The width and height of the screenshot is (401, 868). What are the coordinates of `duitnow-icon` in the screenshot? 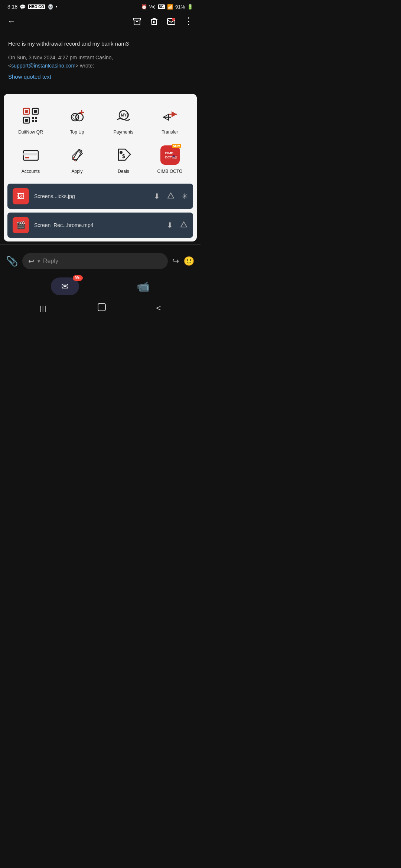 It's located at (31, 116).